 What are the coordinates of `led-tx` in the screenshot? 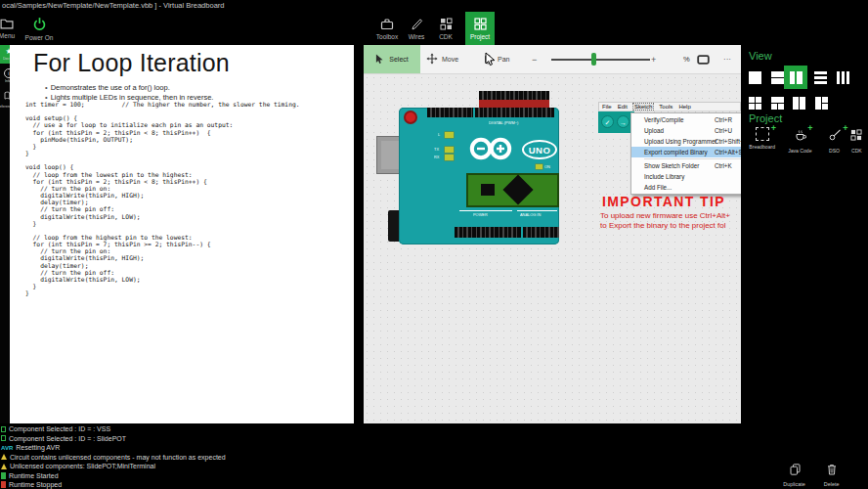 It's located at (450, 150).